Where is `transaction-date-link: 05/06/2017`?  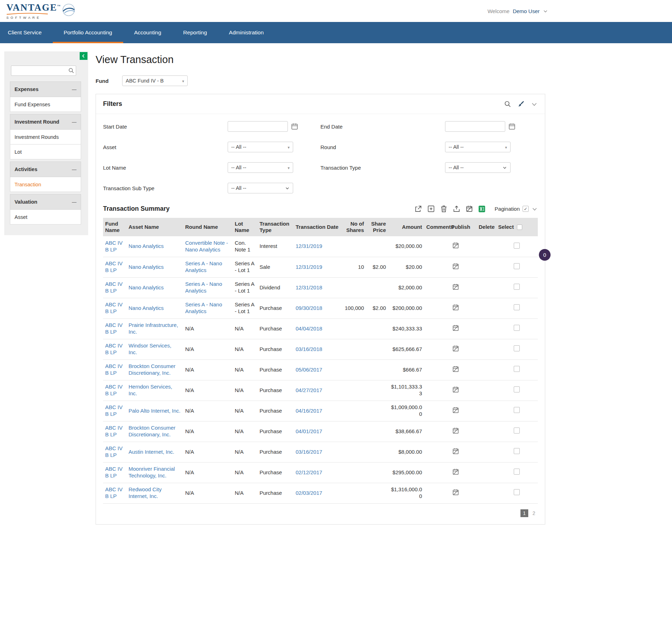 transaction-date-link: 05/06/2017 is located at coordinates (309, 370).